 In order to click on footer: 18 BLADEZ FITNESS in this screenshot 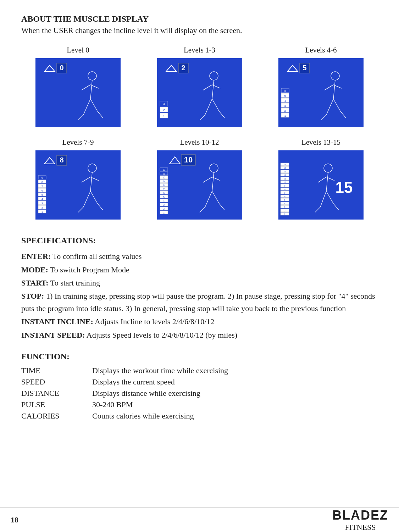, I will do `click(199, 520)`.